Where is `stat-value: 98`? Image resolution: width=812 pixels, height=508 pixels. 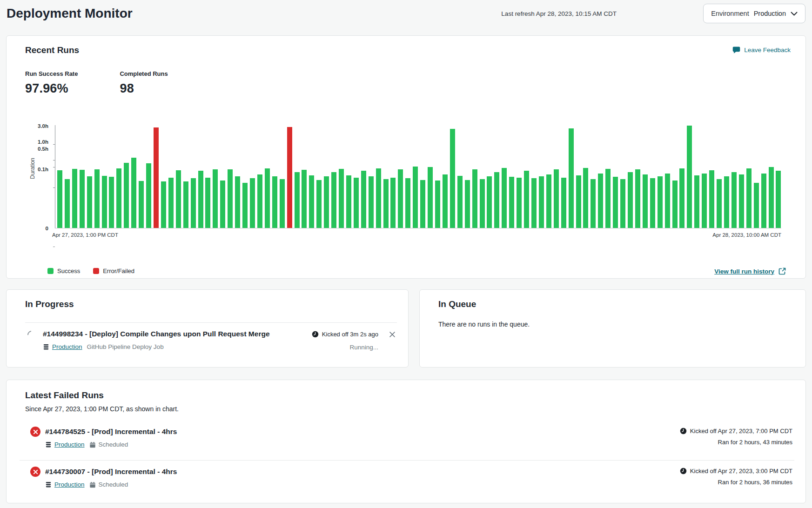 stat-value: 98 is located at coordinates (143, 88).